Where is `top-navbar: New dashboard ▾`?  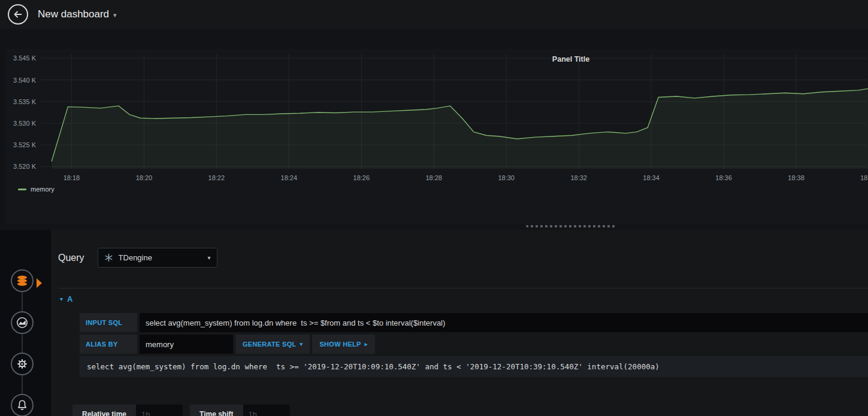
top-navbar: New dashboard ▾ is located at coordinates (434, 14).